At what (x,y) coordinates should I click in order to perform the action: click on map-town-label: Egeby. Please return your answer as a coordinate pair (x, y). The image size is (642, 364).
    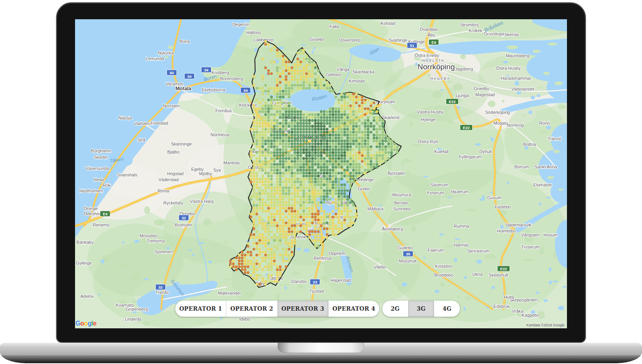
    Looking at the image, I should click on (197, 169).